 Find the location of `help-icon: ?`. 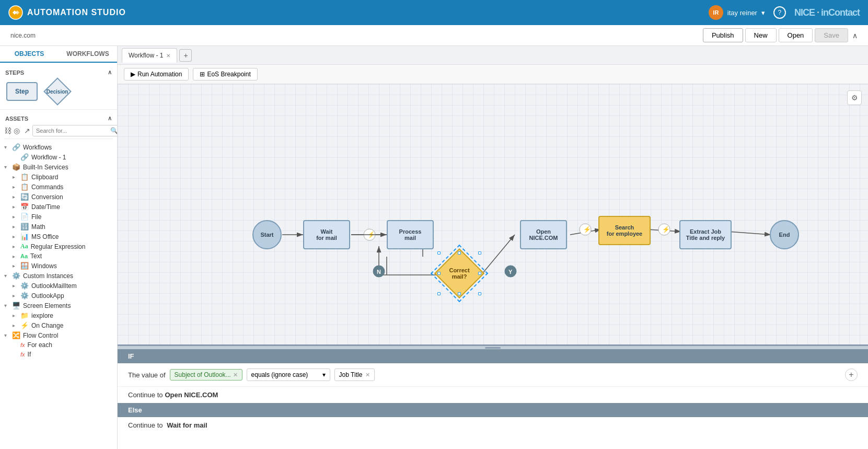

help-icon: ? is located at coordinates (780, 13).